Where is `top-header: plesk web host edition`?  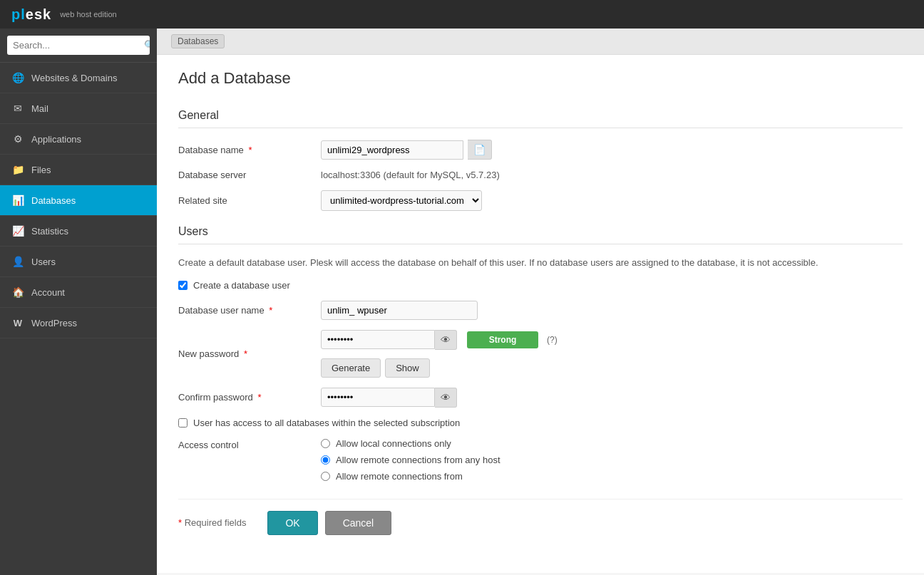
top-header: plesk web host edition is located at coordinates (462, 14).